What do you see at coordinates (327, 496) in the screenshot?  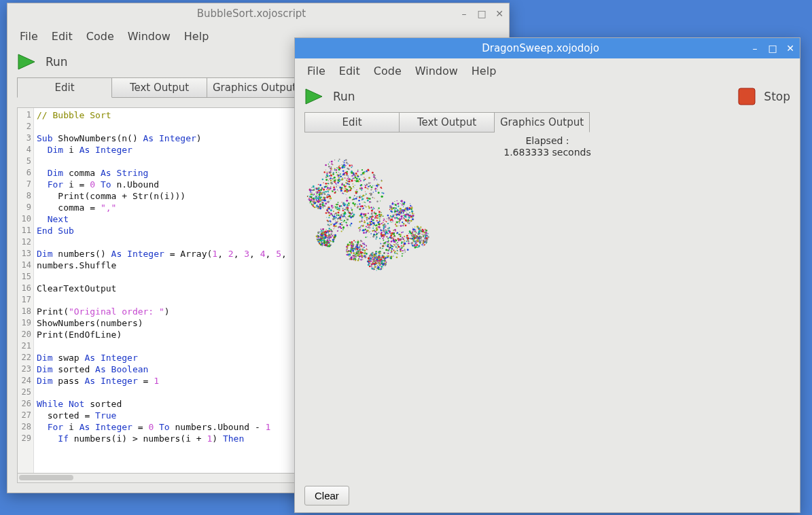 I see `clear-button: Clear` at bounding box center [327, 496].